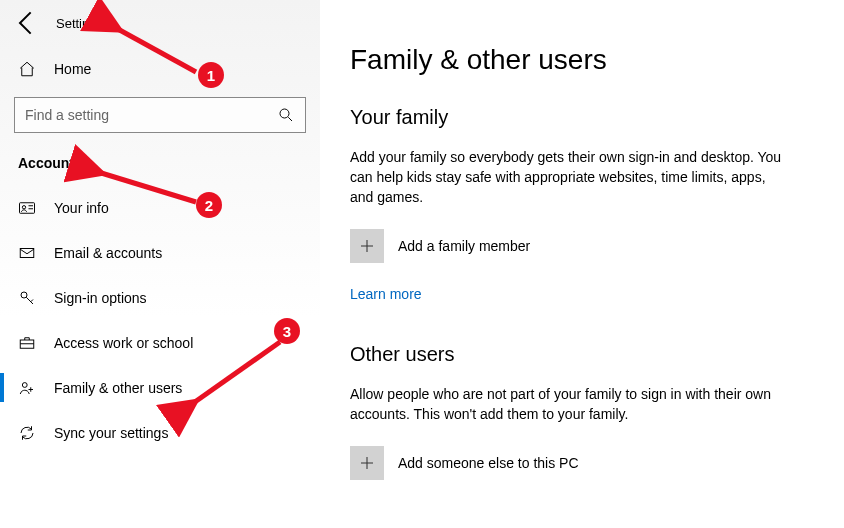  Describe the element at coordinates (27, 343) in the screenshot. I see `briefcase-icon` at that location.